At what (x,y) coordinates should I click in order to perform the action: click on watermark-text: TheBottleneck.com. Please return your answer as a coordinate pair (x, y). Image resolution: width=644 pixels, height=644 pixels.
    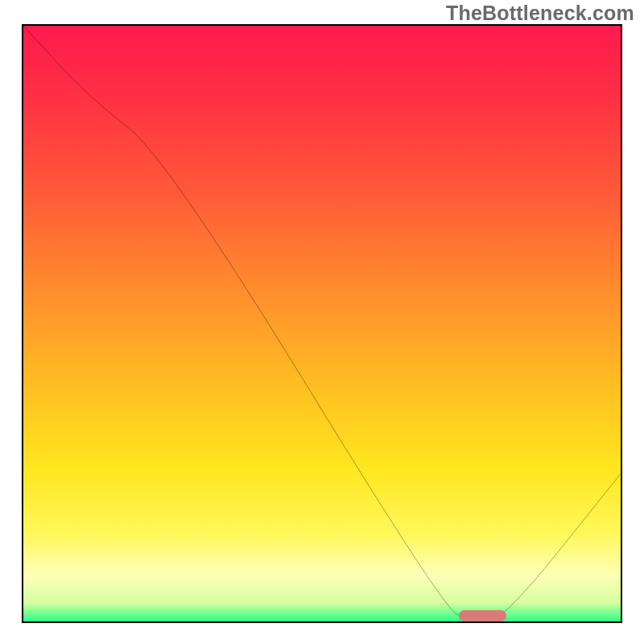
    Looking at the image, I should click on (540, 13).